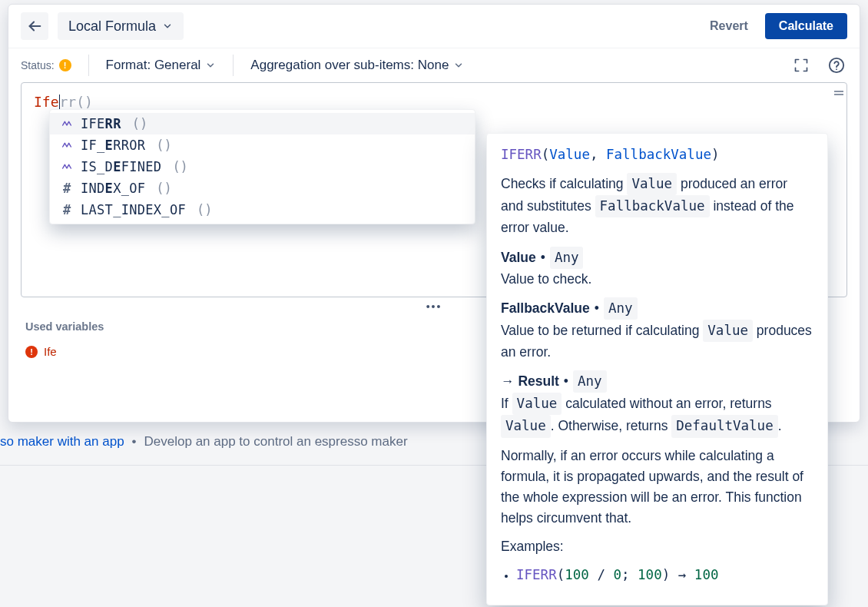  Describe the element at coordinates (62, 442) in the screenshot. I see `background-link: so maker with an app` at that location.